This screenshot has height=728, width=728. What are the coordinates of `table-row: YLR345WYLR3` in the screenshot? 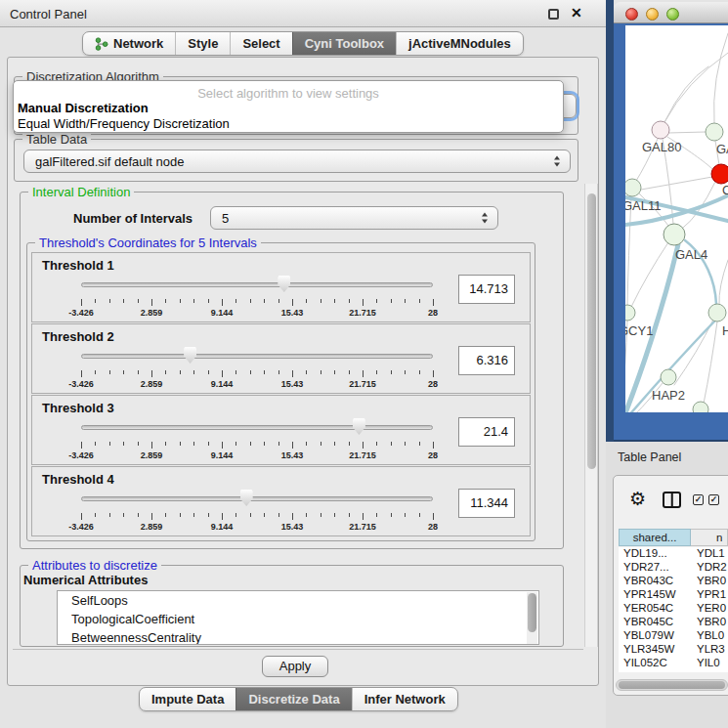 It's located at (673, 650).